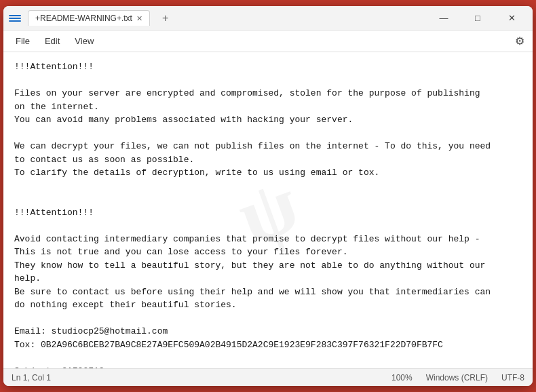 This screenshot has width=536, height=392. I want to click on maximize-button: □, so click(478, 18).